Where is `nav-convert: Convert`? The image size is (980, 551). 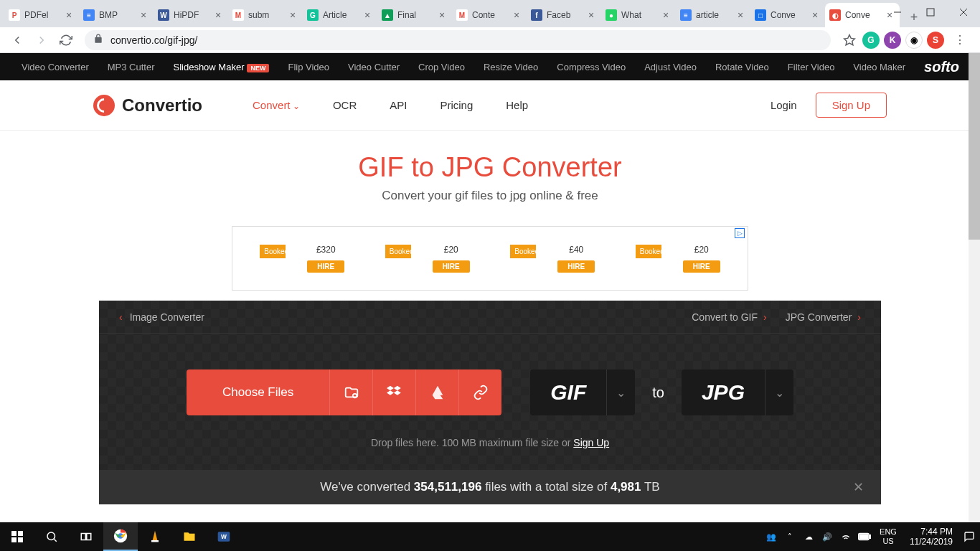 nav-convert: Convert is located at coordinates (276, 105).